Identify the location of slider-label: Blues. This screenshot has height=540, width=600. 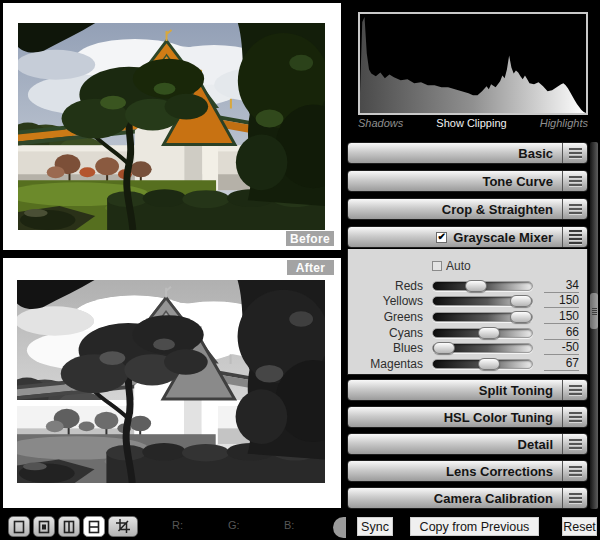
(386, 348).